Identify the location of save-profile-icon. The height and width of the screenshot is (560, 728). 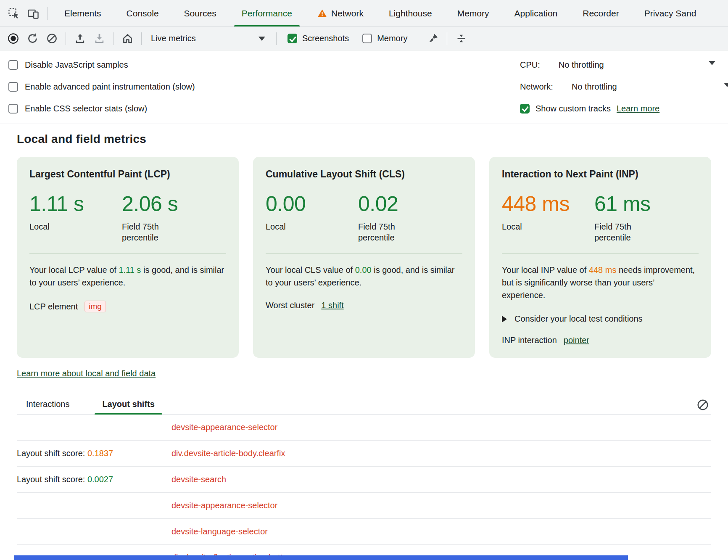
(99, 39).